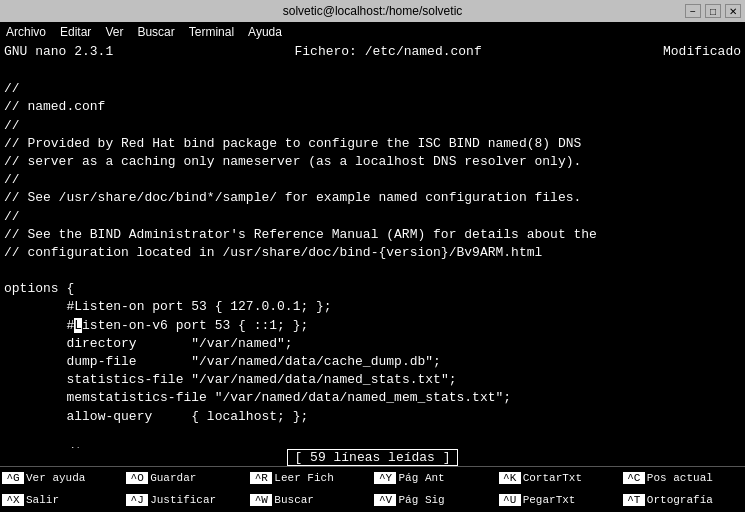  What do you see at coordinates (78, 326) in the screenshot?
I see `cursor: L` at bounding box center [78, 326].